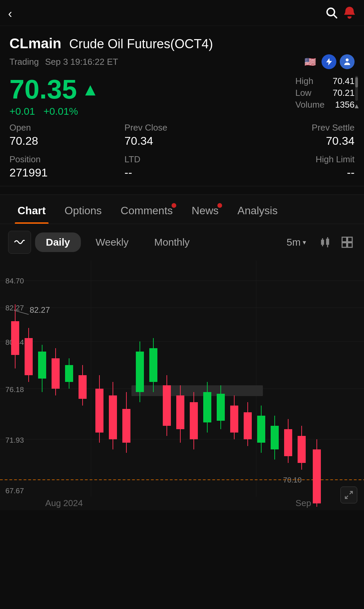 The width and height of the screenshot is (364, 609). I want to click on price-change-display: +0.01 +0.01%, so click(54, 111).